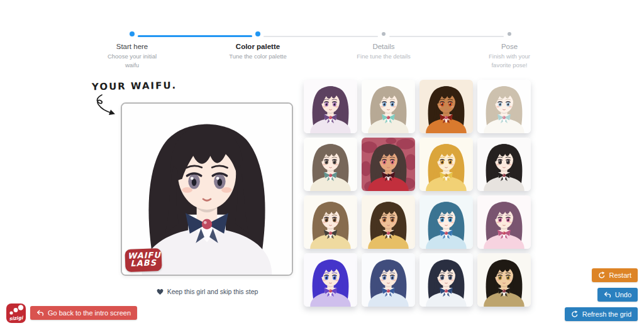 The image size is (644, 328). I want to click on restart-icon, so click(602, 275).